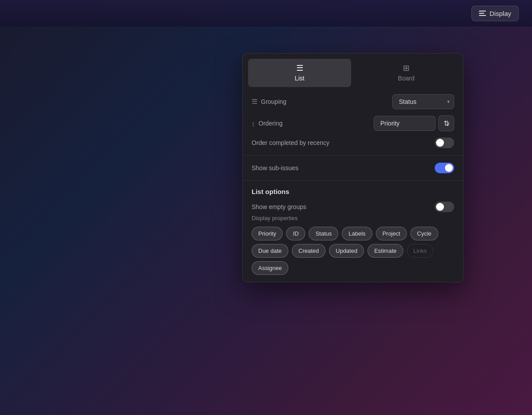 Image resolution: width=532 pixels, height=415 pixels. I want to click on sub-issues-label: Show sub-issues, so click(275, 168).